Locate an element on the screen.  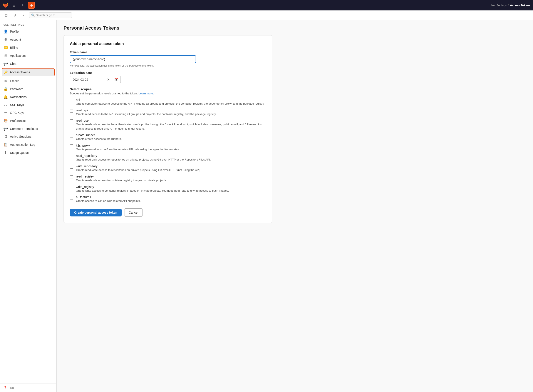
scope-content-write_registry: write_registry Grants write access to co… is located at coordinates (152, 189).